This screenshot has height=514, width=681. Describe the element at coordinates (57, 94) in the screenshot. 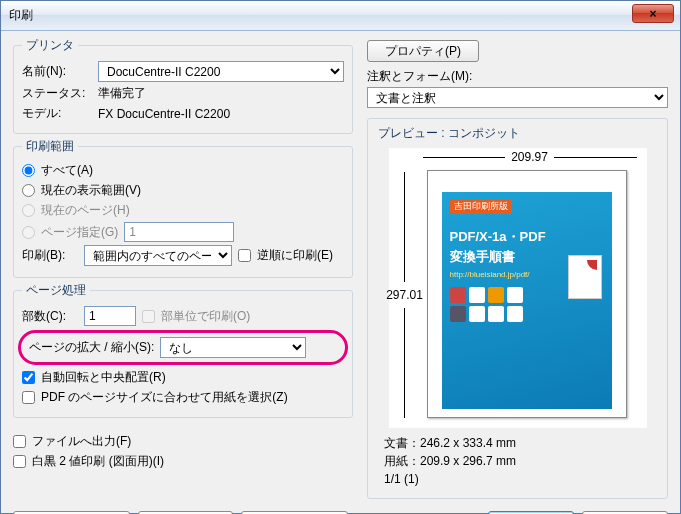

I see `status-label: ステータス:` at that location.